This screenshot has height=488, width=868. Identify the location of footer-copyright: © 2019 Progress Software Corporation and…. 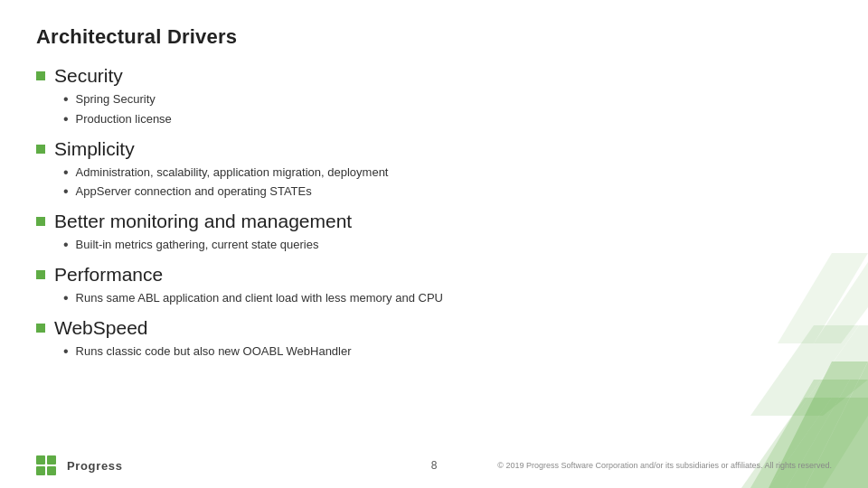
(665, 465).